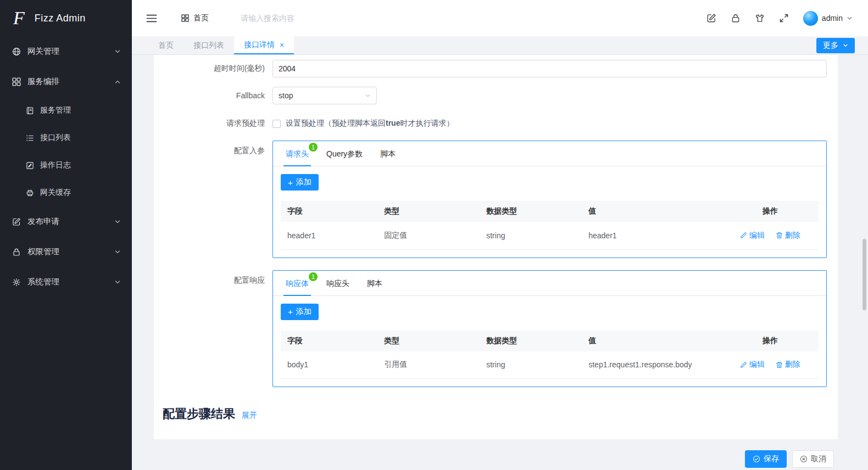 The width and height of the screenshot is (868, 470). I want to click on header-home-link: 首页, so click(195, 18).